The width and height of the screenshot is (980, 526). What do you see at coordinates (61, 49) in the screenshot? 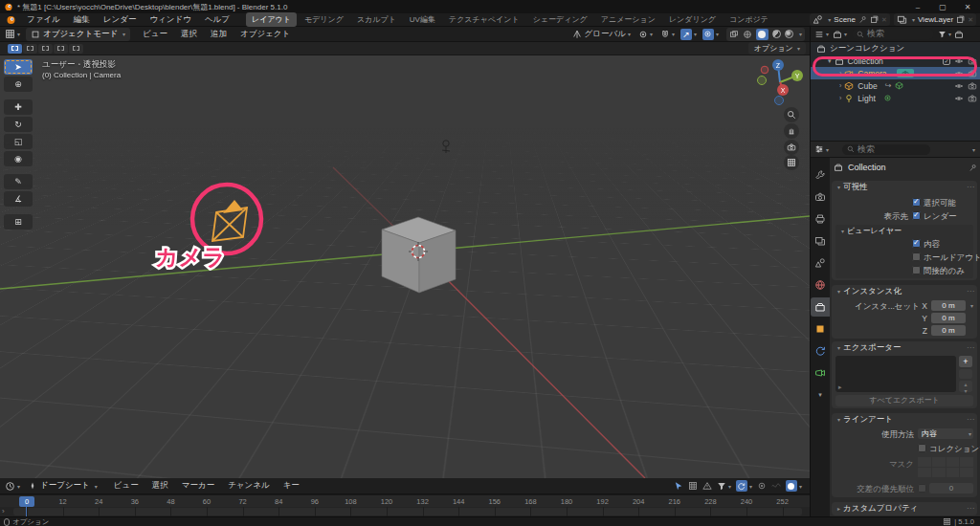
I see `select-mode-invert` at bounding box center [61, 49].